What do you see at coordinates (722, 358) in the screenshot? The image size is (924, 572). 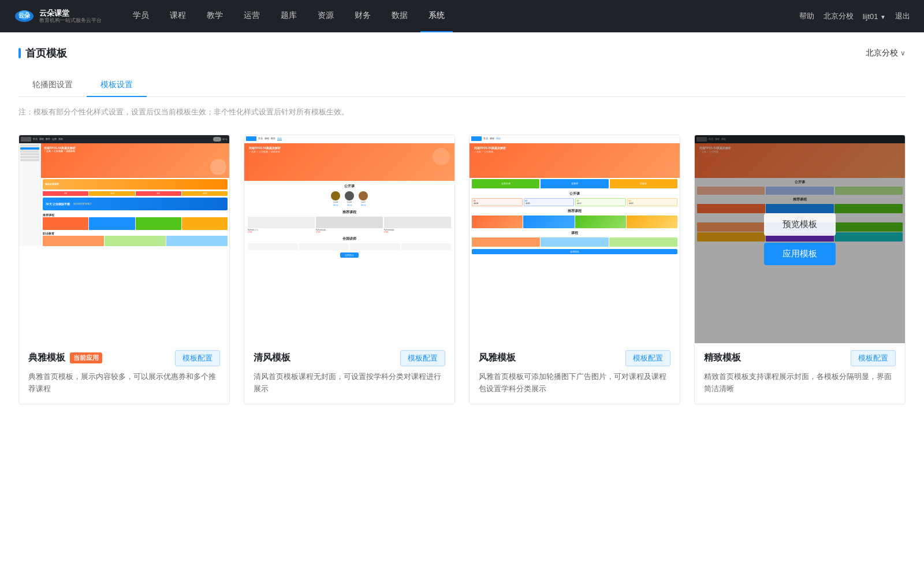 I see `template-name-refined: 精致模板` at bounding box center [722, 358].